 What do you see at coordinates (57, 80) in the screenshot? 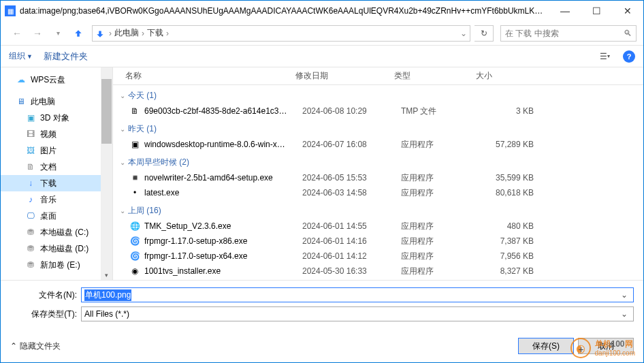
I see `sidebar-item-wps: ☁WPS云盘` at bounding box center [57, 80].